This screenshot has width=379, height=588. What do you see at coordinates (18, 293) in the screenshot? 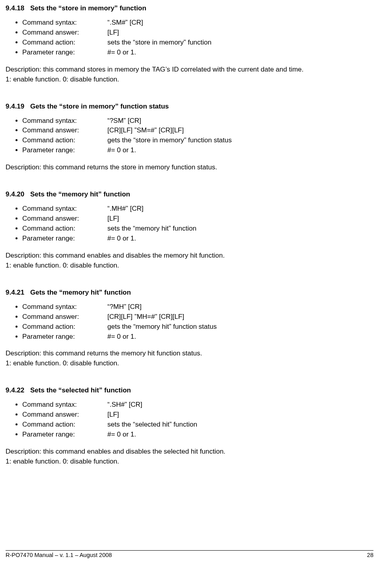
I see `section-number: 9.4.21` at bounding box center [18, 293].